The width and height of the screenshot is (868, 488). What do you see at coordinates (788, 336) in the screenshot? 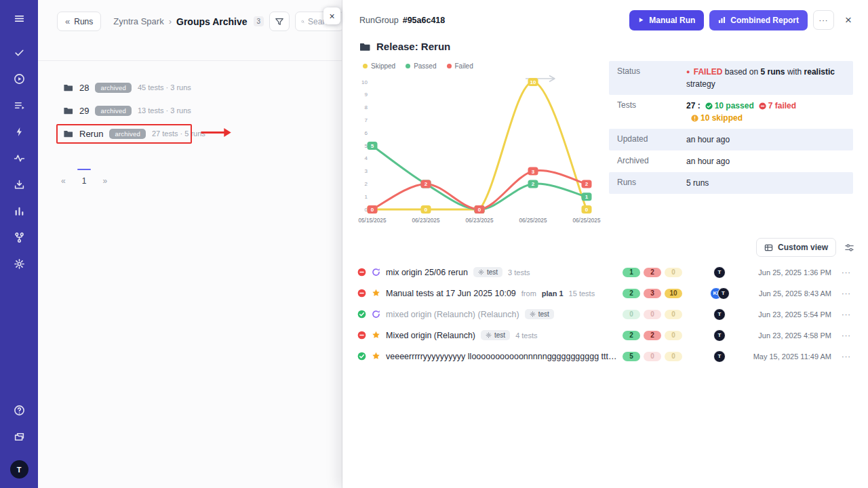
I see `run-date: Jun 23, 2025 4:58 PM` at bounding box center [788, 336].